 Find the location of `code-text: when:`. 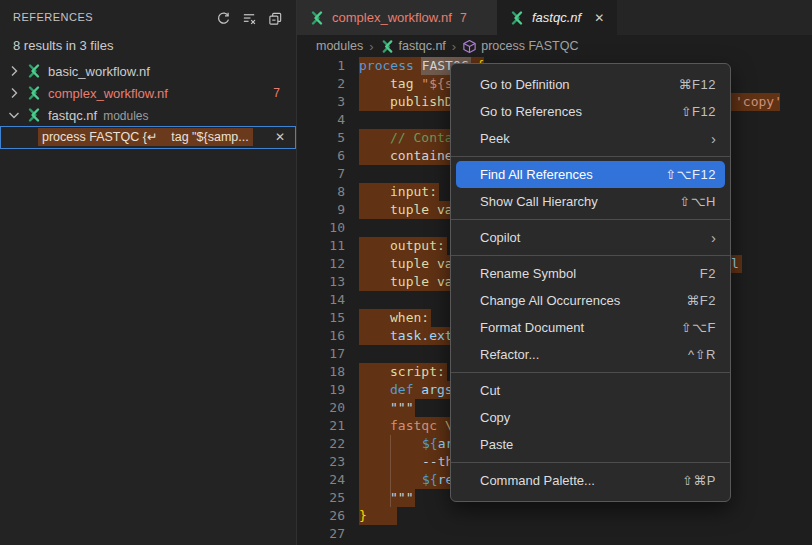

code-text: when: is located at coordinates (410, 318).